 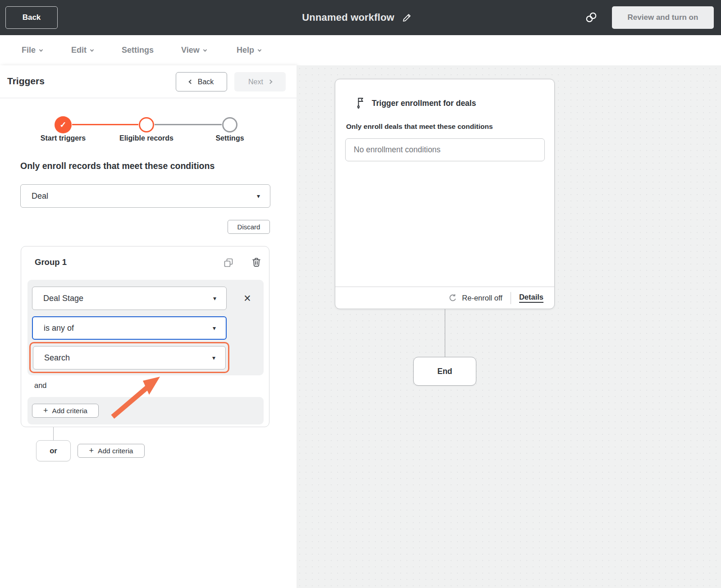 What do you see at coordinates (360, 18) in the screenshot?
I see `top-bar: Back Unnamed workflow Review and turn on` at bounding box center [360, 18].